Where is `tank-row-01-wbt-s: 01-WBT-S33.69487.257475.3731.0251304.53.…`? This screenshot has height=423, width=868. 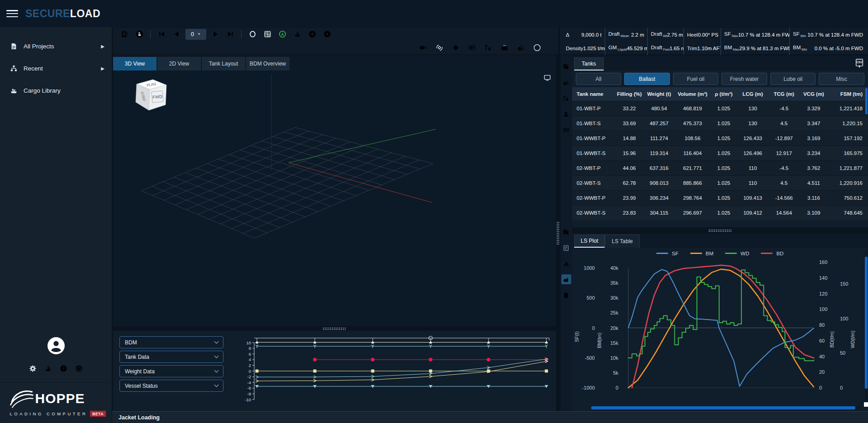
tank-row-01-wbt-s: 01-WBT-S33.69487.257475.3731.0251304.53.… is located at coordinates (720, 123).